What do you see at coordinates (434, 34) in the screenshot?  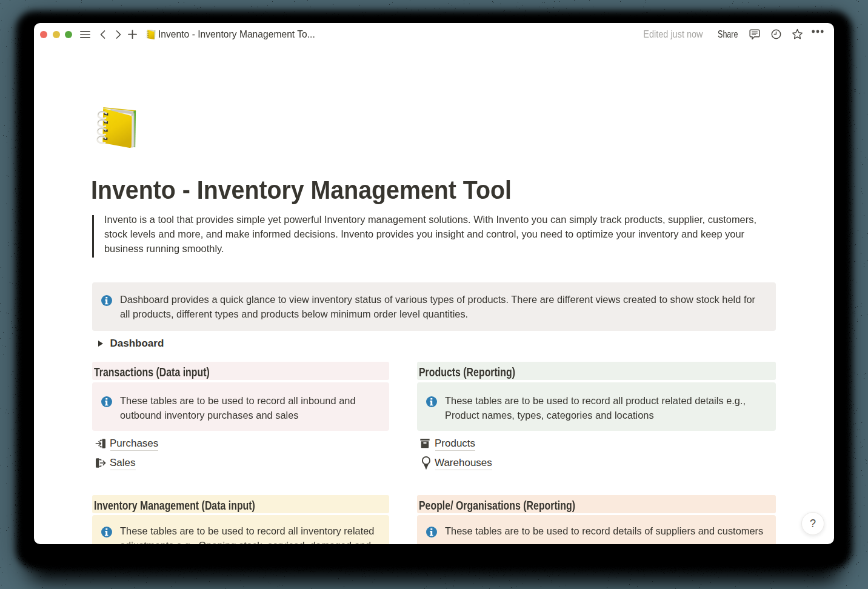 I see `titlebar: Invento - Inventory Management To... Edi…` at bounding box center [434, 34].